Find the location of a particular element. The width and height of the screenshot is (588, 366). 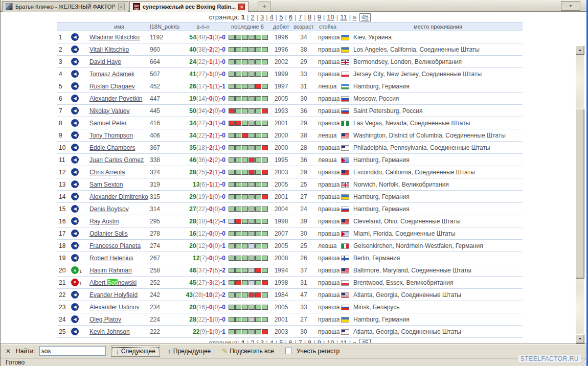

find-prev-button: ↑Предыдущее is located at coordinates (189, 351).